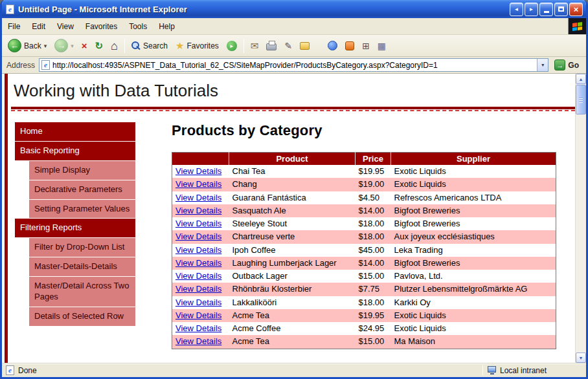 The height and width of the screenshot is (379, 588). I want to click on column-header-product: Product, so click(293, 159).